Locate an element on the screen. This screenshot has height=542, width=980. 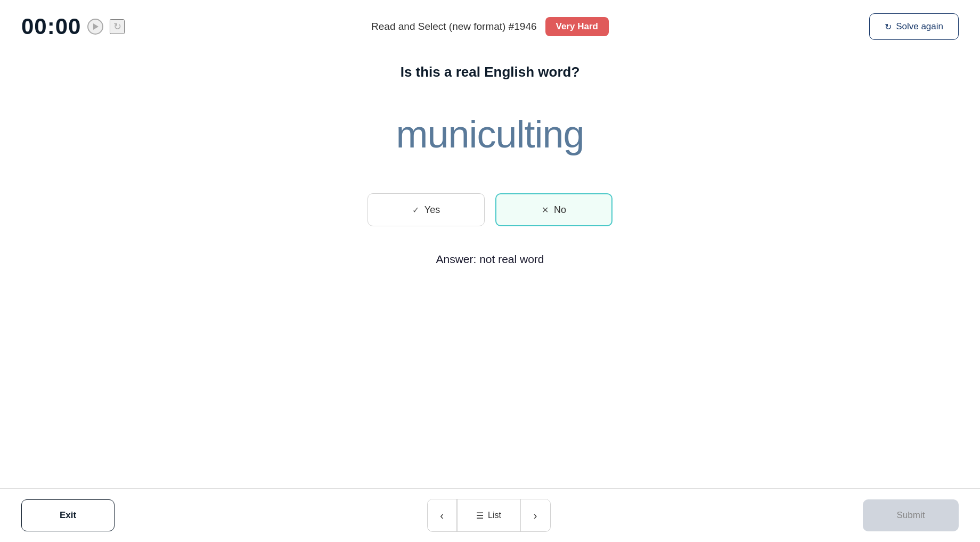
timer-section: 00:00 ↻ is located at coordinates (73, 27).